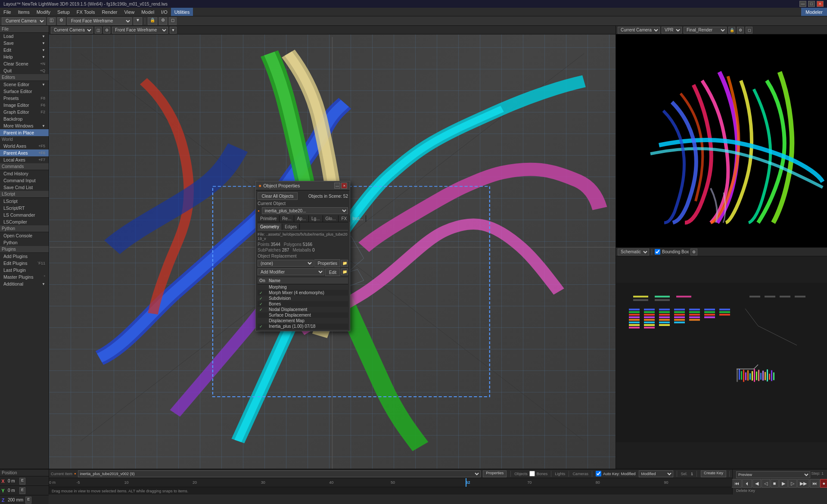 The image size is (827, 504). Describe the element at coordinates (766, 483) in the screenshot. I see `transport-play-back-btn: ◁` at that location.